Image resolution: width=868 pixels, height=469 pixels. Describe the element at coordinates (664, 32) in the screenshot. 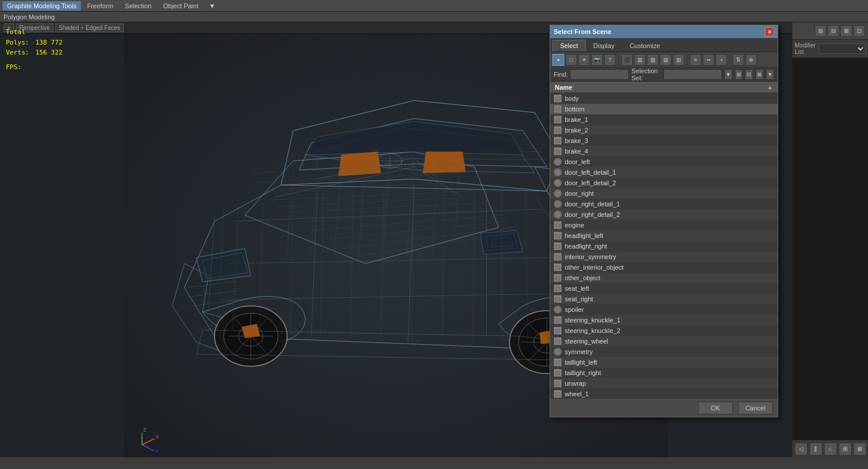

I see `dialog-titlebar: Select From Scene ✕` at that location.